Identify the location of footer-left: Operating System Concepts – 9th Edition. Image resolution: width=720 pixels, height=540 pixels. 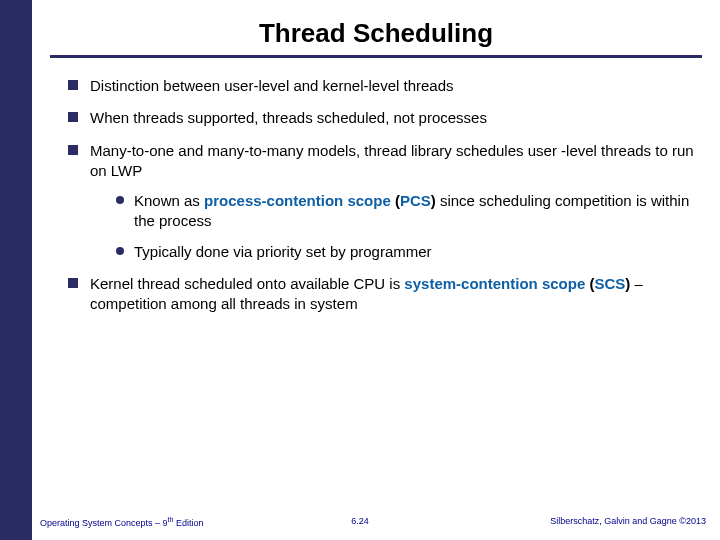
(122, 522).